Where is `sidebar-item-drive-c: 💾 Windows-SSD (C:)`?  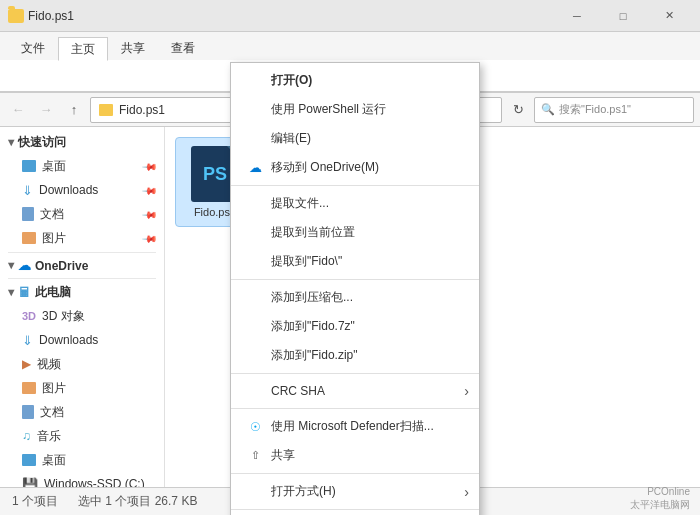
sidebar-item-drive-c: 💾 Windows-SSD (C:) is located at coordinates (82, 480).